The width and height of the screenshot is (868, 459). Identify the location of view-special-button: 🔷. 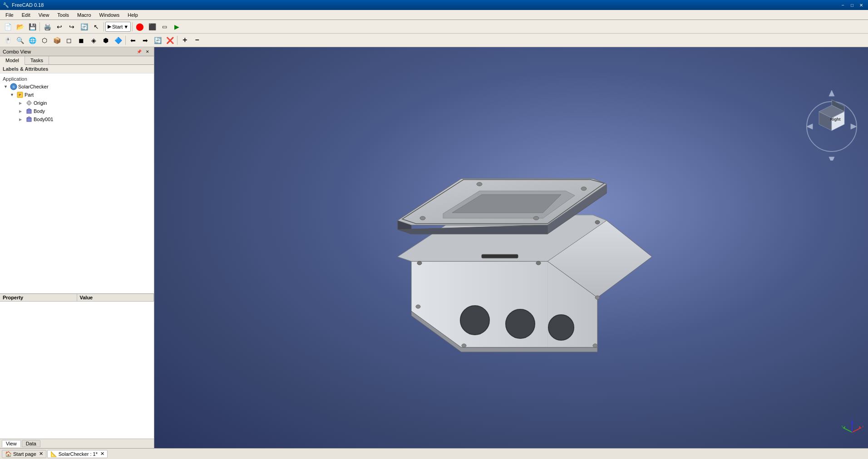
(118, 40).